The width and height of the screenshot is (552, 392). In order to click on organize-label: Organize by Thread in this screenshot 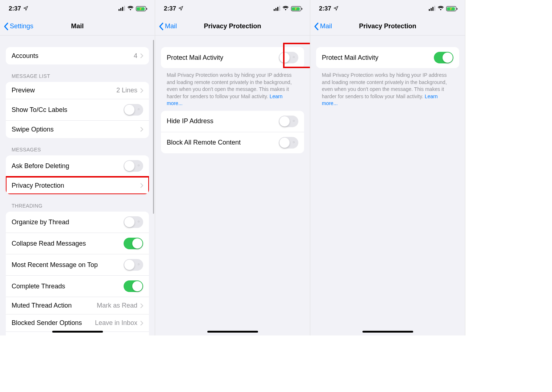, I will do `click(41, 222)`.